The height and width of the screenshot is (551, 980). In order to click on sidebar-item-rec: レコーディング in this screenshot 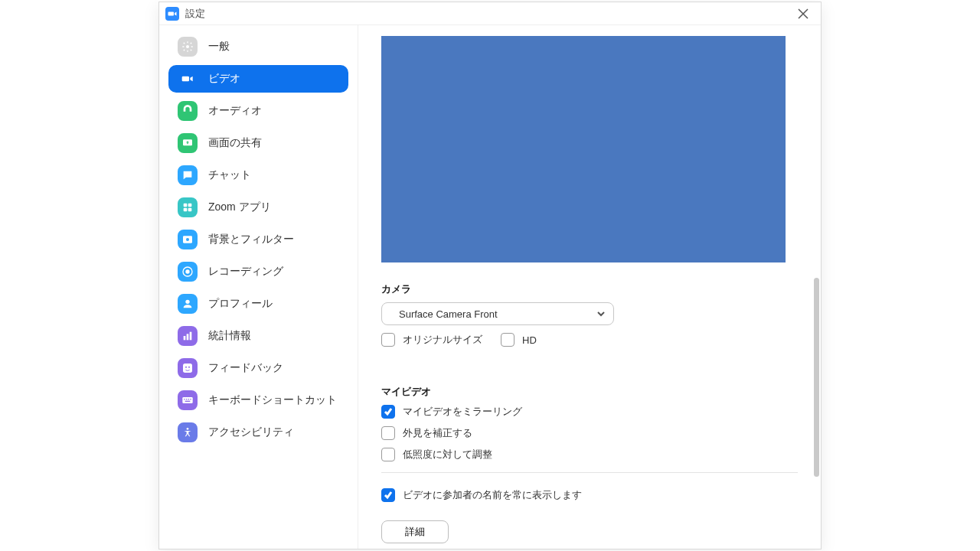, I will do `click(259, 272)`.